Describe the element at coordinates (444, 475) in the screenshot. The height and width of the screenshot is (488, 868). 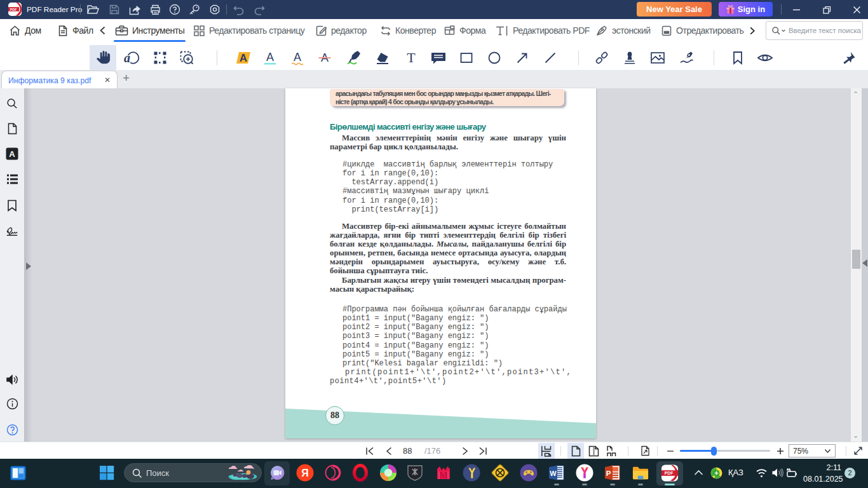
I see `svg-text: M` at that location.